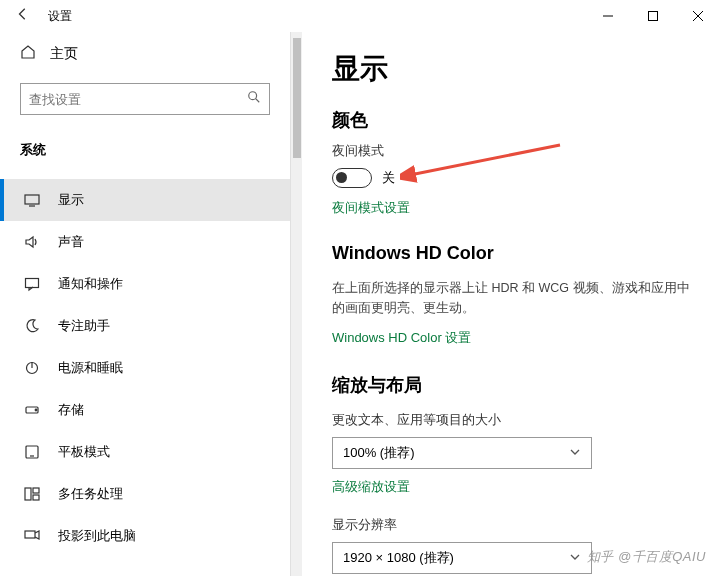 The image size is (720, 576). What do you see at coordinates (398, 558) in the screenshot?
I see `resolution-value: 1920 × 1080 (推荐)` at bounding box center [398, 558].